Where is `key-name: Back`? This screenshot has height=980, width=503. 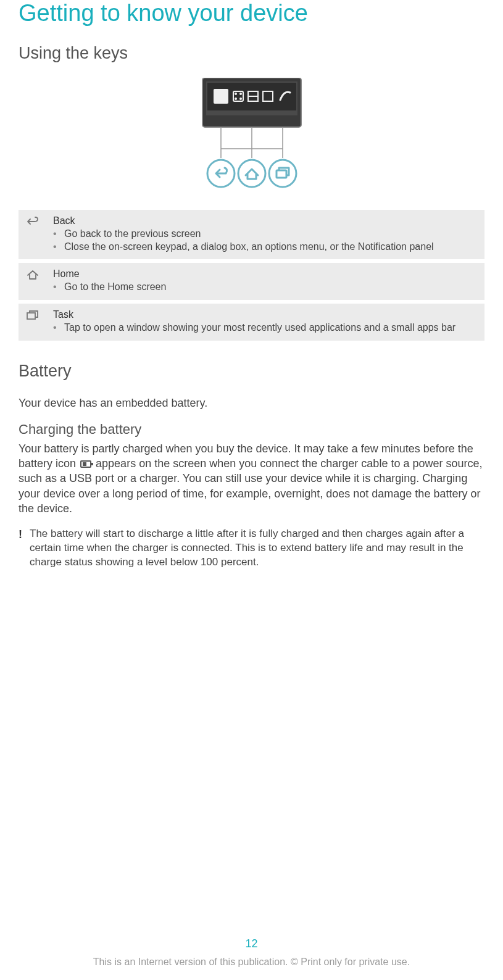 key-name: Back is located at coordinates (243, 221).